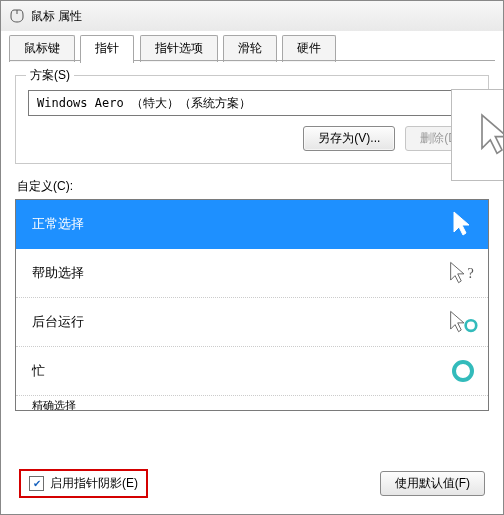  Describe the element at coordinates (242, 104) in the screenshot. I see `scheme-value: Windows Aero （特大）（系统方案）` at that location.